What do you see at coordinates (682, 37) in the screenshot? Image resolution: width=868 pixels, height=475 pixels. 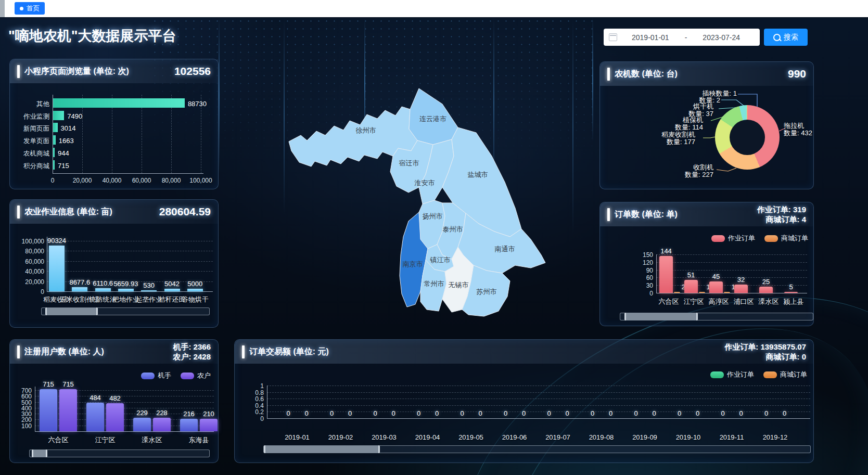 I see `date-range-picker: 2019-01-01 - 2023-07-24` at bounding box center [682, 37].